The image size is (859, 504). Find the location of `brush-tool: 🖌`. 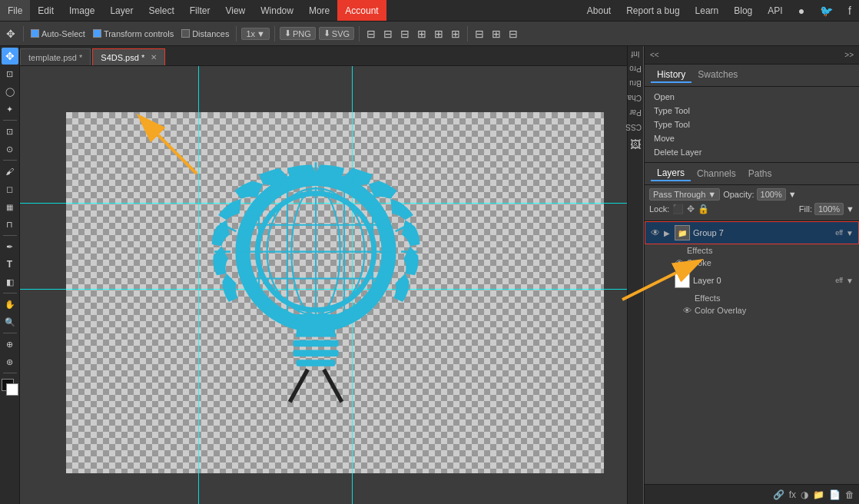

brush-tool: 🖌 is located at coordinates (10, 171).